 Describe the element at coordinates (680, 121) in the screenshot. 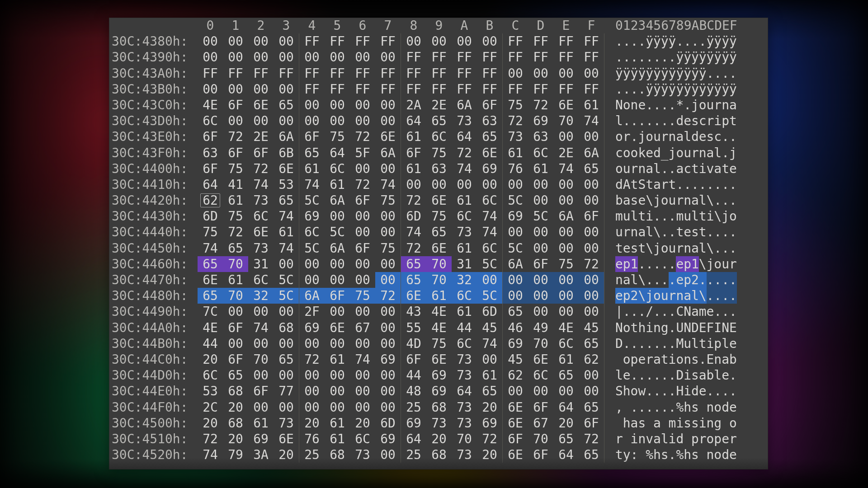

I see `ascii-char: d` at that location.